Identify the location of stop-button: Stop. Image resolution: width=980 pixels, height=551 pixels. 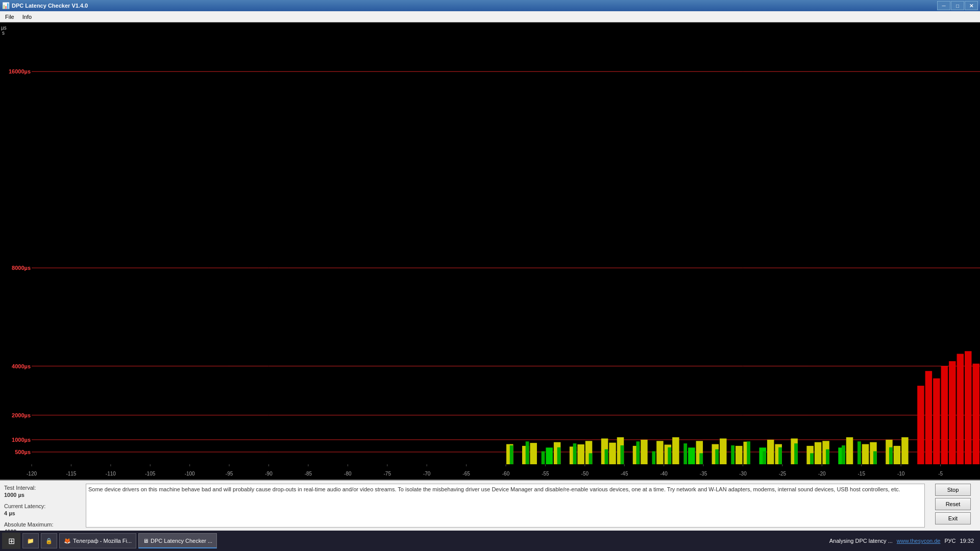
(953, 490).